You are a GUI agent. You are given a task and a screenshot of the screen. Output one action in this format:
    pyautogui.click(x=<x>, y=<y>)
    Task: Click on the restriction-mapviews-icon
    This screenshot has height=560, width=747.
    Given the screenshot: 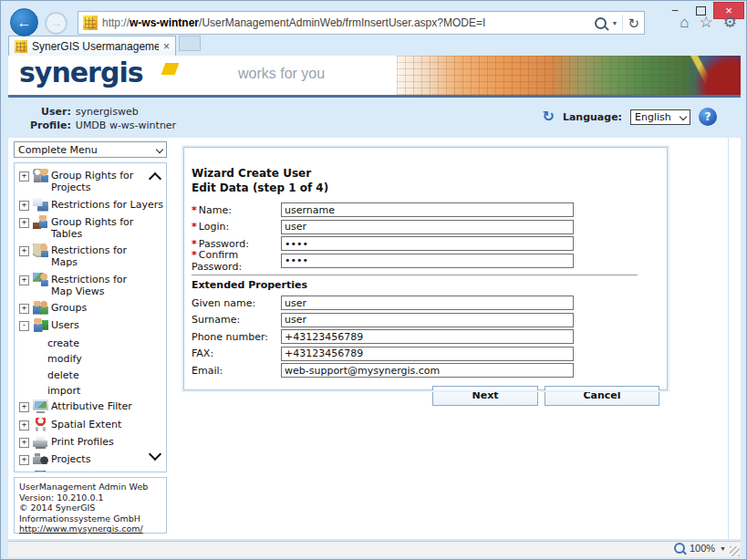 What is the action you would take?
    pyautogui.click(x=40, y=279)
    